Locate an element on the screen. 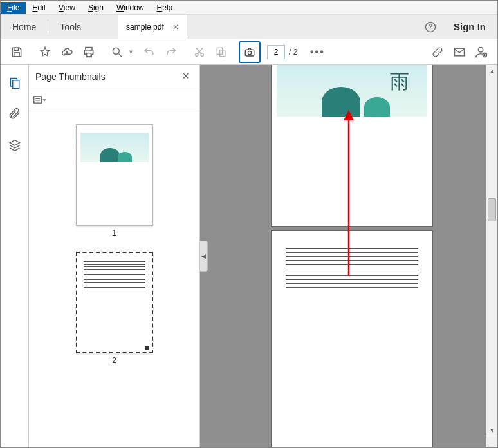 This screenshot has height=448, width=498. cloud-upload-icon is located at coordinates (67, 52).